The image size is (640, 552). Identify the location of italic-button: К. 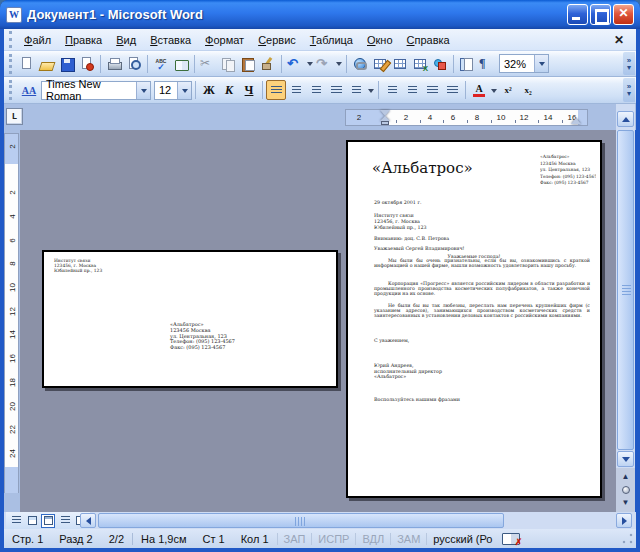
(229, 90).